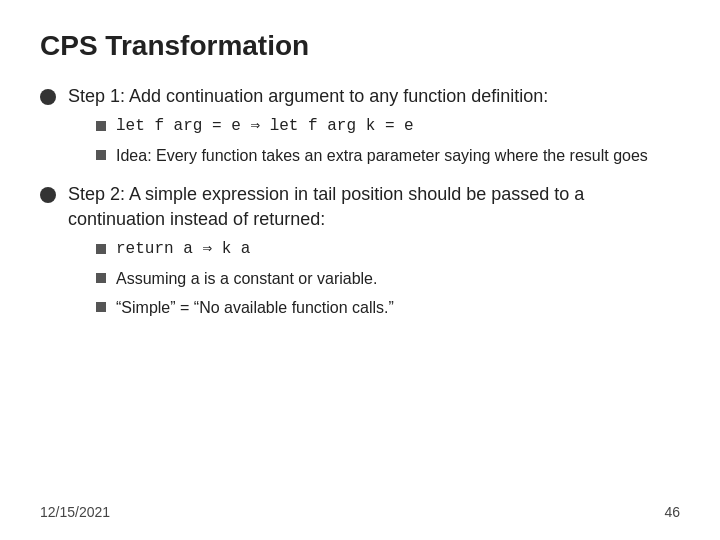 This screenshot has height=540, width=720. Describe the element at coordinates (48, 195) in the screenshot. I see `bullet-marker-step2` at that location.